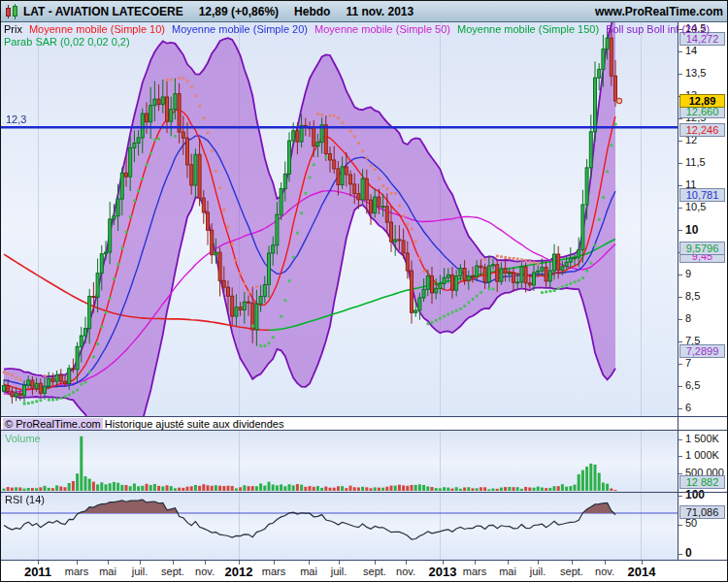  What do you see at coordinates (703, 195) in the screenshot?
I see `price-badge: 10,781` at bounding box center [703, 195].